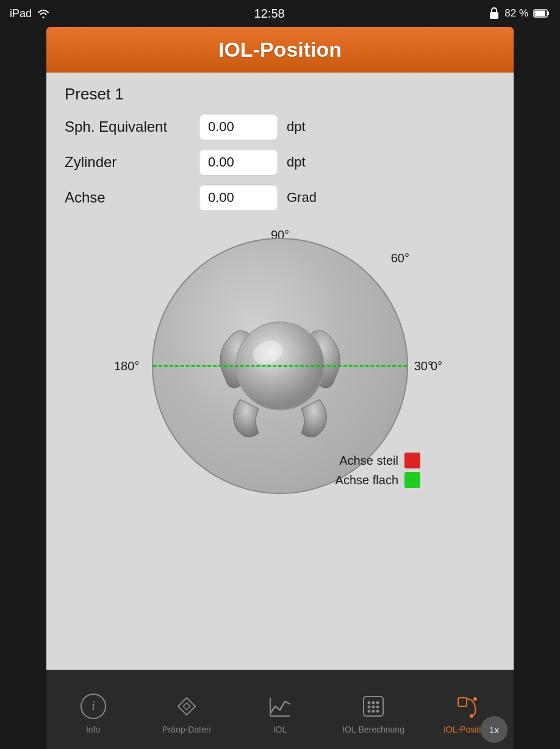 The image size is (560, 749). Describe the element at coordinates (187, 729) in the screenshot. I see `tab-praop-label: Präop-Daten` at that location.